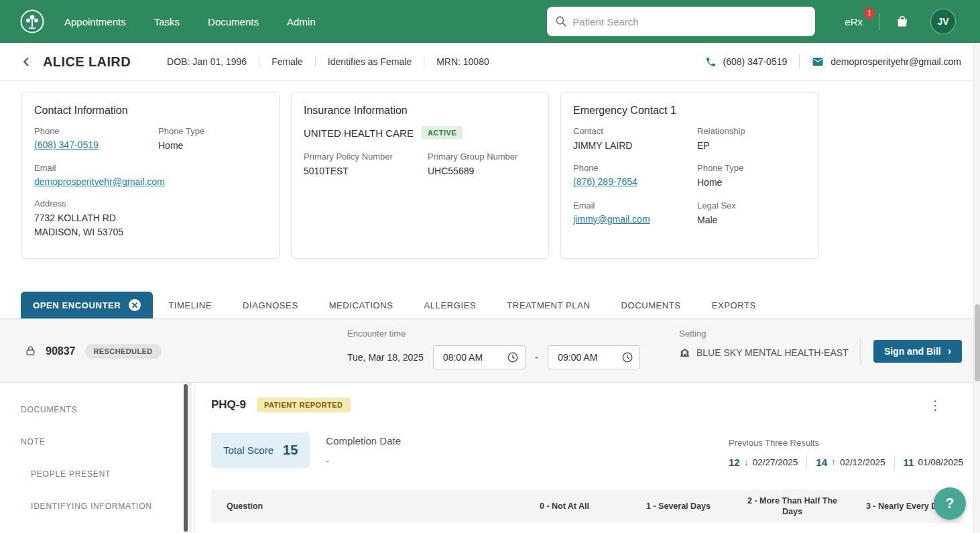  Describe the element at coordinates (99, 182) in the screenshot. I see `email-link: demoprosperityehr@gmail.com` at that location.